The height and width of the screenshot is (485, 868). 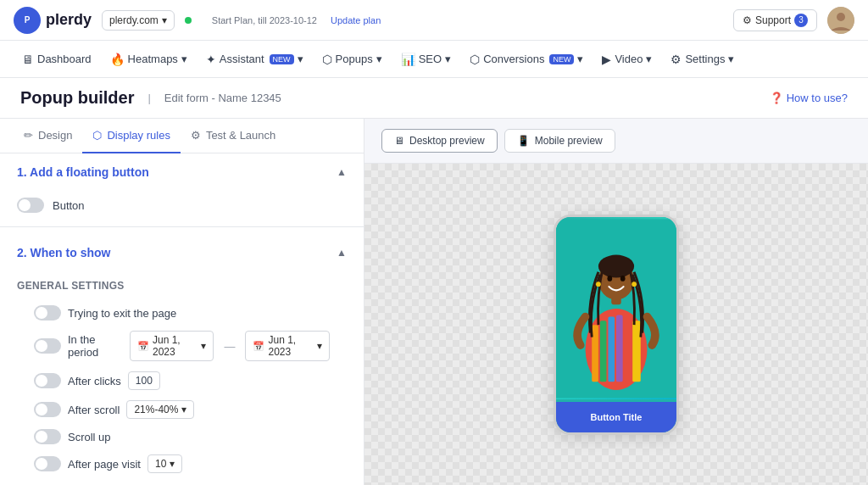 What do you see at coordinates (731, 59) in the screenshot?
I see `settings-chevron-icon: ▾` at bounding box center [731, 59].